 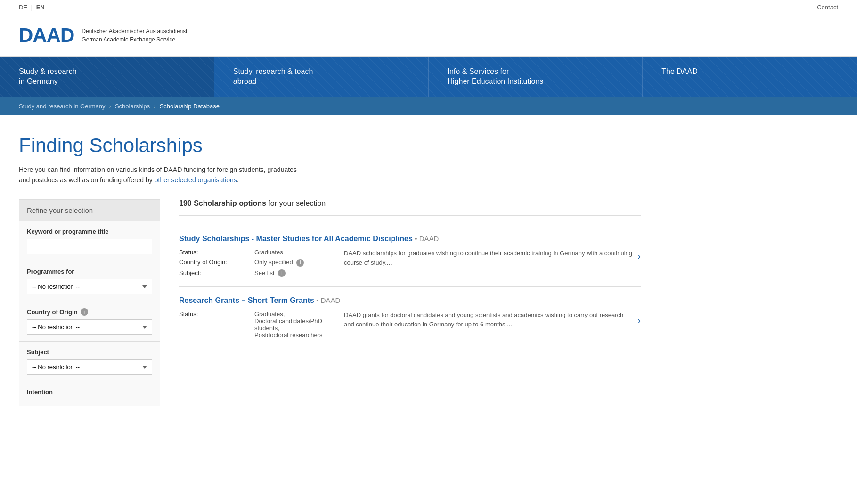 What do you see at coordinates (406, 320) in the screenshot?
I see `scholarship-content-2: Research Grants – Short-Term Grants • DA…` at bounding box center [406, 320].